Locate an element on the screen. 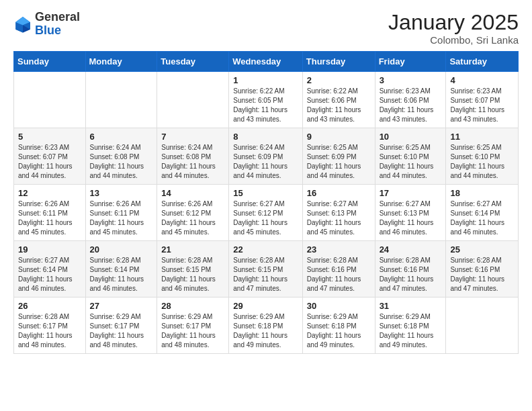  day-number: 9 is located at coordinates (339, 137).